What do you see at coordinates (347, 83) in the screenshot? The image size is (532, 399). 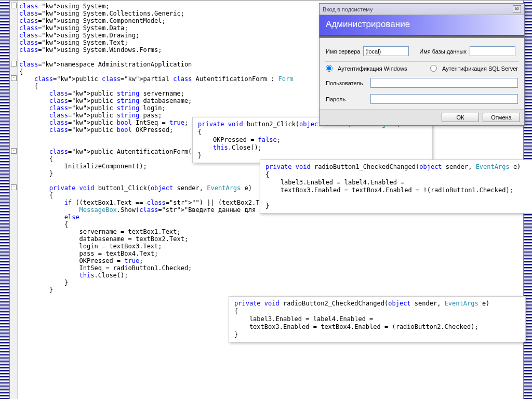 I see `user-label: Пользователь` at bounding box center [347, 83].